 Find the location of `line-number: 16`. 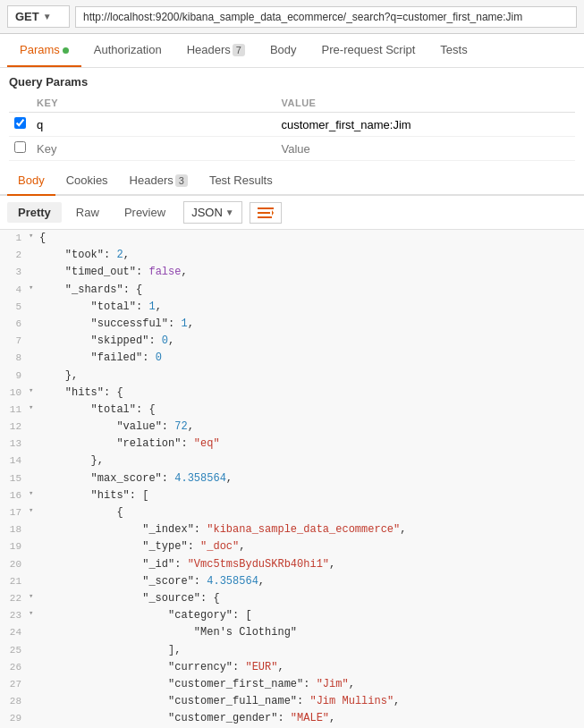

line-number: 16 is located at coordinates (14, 495).